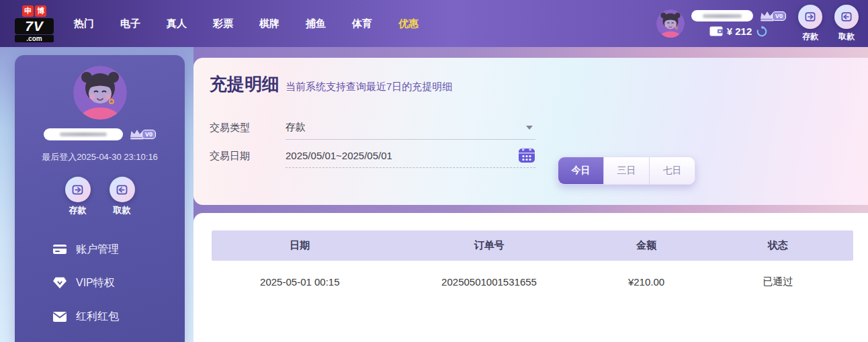  What do you see at coordinates (99, 134) in the screenshot?
I see `sidebar-username-row: V0` at bounding box center [99, 134].